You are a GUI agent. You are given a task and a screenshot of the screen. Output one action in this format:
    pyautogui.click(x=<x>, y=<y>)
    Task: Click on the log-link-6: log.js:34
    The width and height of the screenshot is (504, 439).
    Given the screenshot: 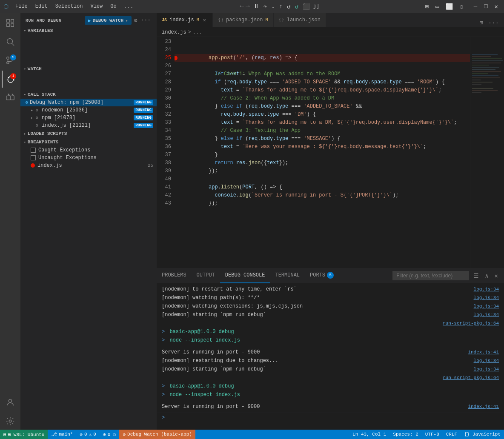 What is the action you would take?
    pyautogui.click(x=486, y=369)
    